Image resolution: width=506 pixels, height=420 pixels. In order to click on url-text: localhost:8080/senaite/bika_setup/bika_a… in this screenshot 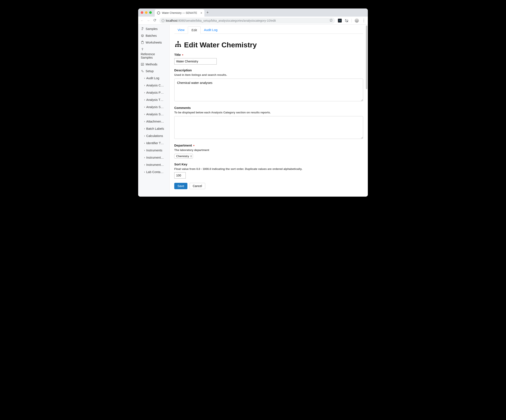, I will do `click(221, 20)`.